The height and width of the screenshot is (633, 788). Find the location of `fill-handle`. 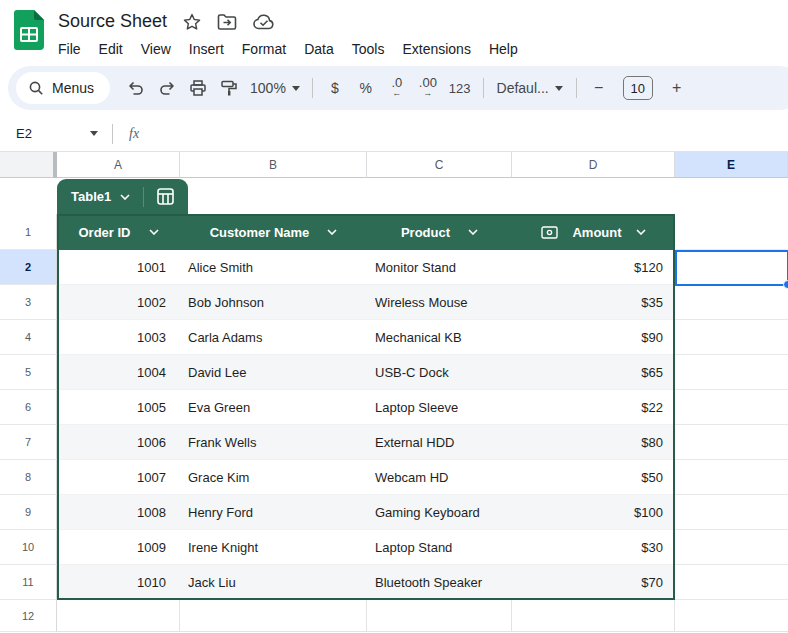

fill-handle is located at coordinates (786, 284).